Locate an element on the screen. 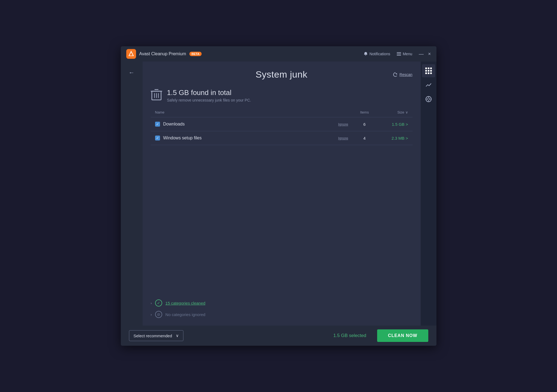 This screenshot has width=557, height=392. clean-now-button: CLEAN NOW is located at coordinates (403, 336).